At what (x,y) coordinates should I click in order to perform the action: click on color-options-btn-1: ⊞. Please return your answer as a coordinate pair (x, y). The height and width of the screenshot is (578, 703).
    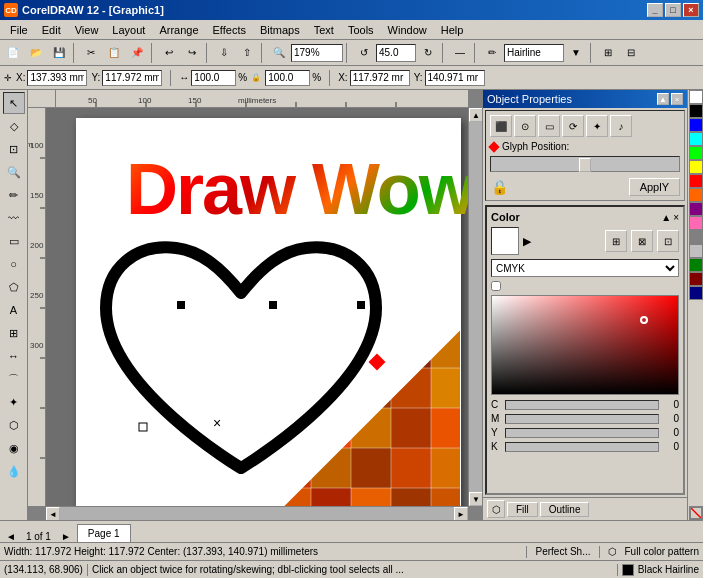
    Looking at the image, I should click on (616, 241).